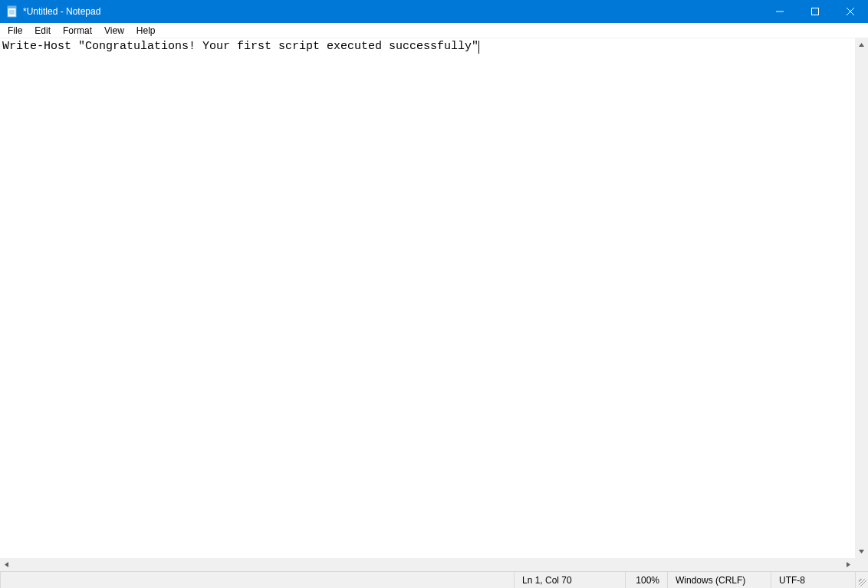  Describe the element at coordinates (848, 564) in the screenshot. I see `scroll-right-button` at that location.